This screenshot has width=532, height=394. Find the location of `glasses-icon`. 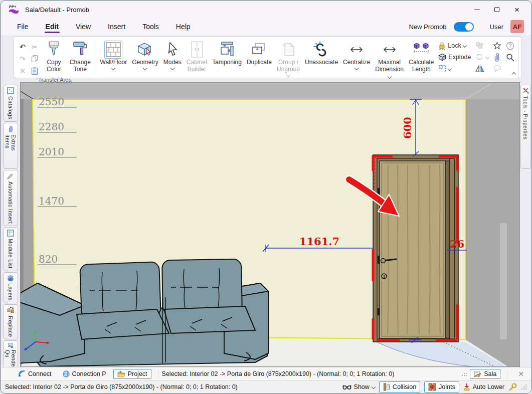

glasses-icon is located at coordinates (347, 387).